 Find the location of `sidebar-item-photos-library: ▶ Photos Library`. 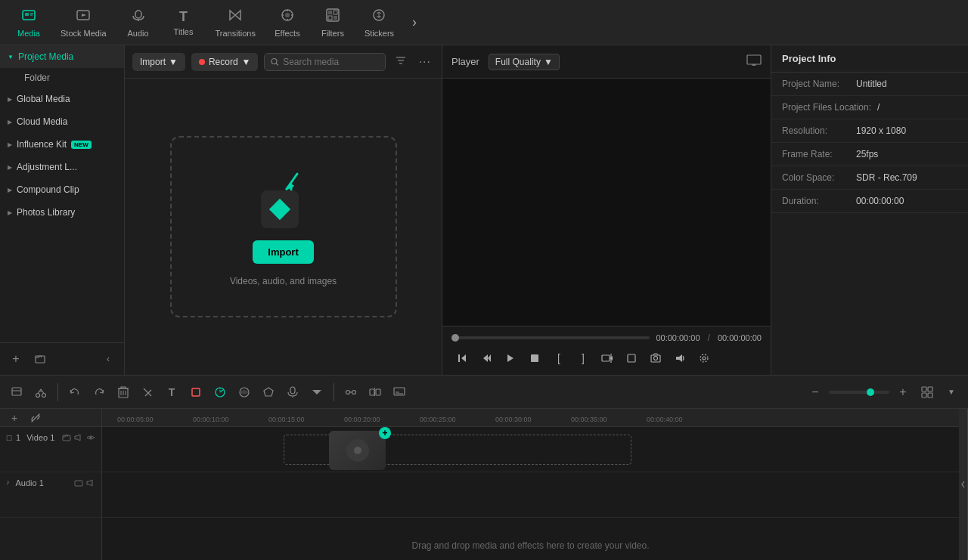

sidebar-item-photos-library: ▶ Photos Library is located at coordinates (62, 212).